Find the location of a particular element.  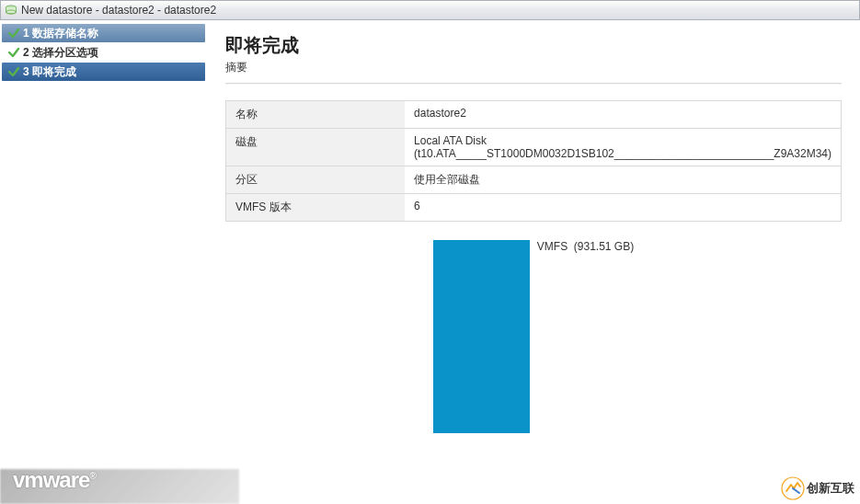

wizard-step-3: 3 即将完成 is located at coordinates (103, 72).